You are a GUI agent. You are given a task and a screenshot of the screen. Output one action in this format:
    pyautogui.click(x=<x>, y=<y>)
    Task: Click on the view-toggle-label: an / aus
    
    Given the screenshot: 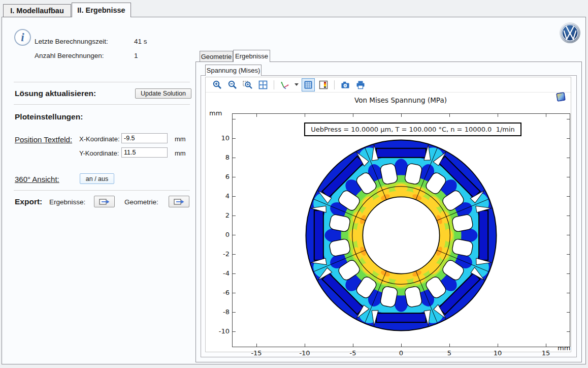 What is the action you would take?
    pyautogui.click(x=97, y=179)
    